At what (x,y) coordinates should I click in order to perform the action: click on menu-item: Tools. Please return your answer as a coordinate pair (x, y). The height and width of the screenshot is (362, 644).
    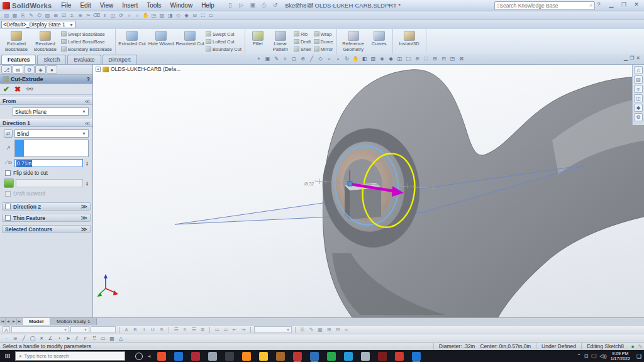
    Looking at the image, I should click on (153, 5).